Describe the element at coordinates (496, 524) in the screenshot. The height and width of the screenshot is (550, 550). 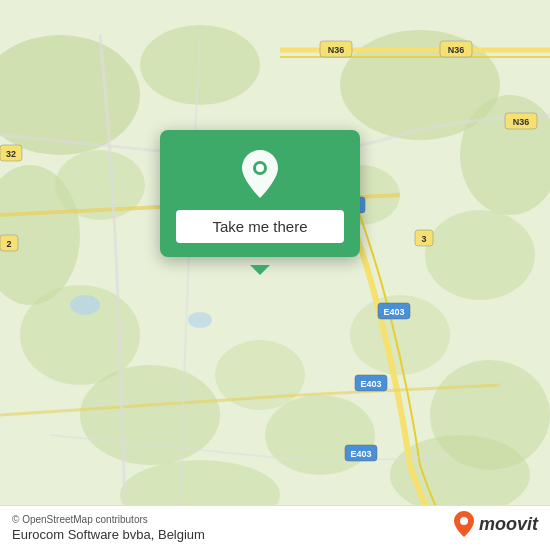
I see `moovit-logo: moovit` at that location.